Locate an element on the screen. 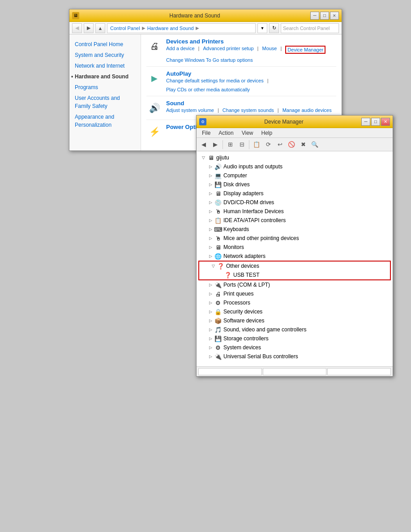  adjust-volume-link: Adjust system volume is located at coordinates (190, 110).